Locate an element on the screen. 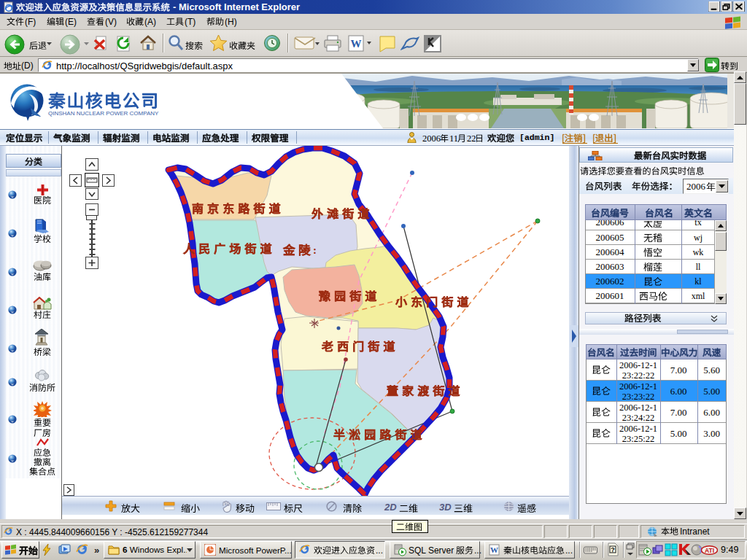 The height and width of the screenshot is (560, 747). svg-text: ATI is located at coordinates (709, 551).